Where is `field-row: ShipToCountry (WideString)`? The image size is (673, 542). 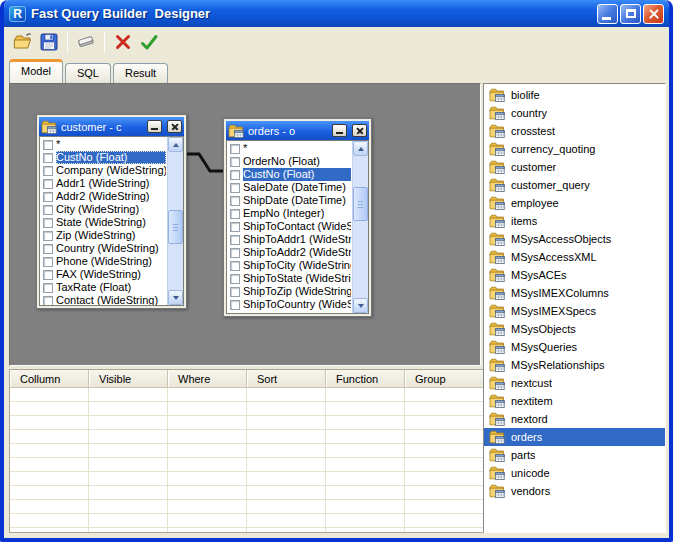
field-row: ShipToCountry (WideString) is located at coordinates (290, 304).